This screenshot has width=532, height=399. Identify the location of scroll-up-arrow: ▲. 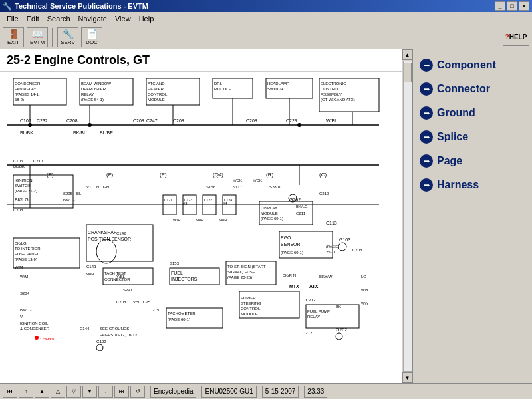
(408, 55).